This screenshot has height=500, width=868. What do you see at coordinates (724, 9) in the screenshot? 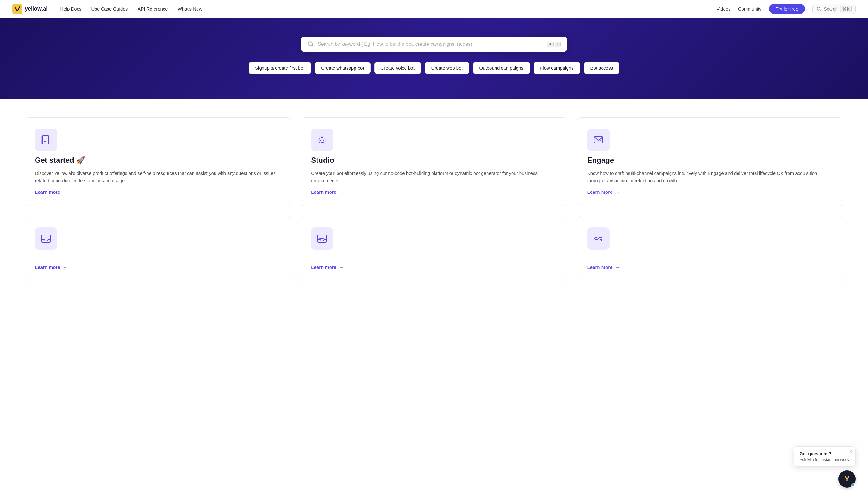
I see `nav-videos: Videos` at bounding box center [724, 9].